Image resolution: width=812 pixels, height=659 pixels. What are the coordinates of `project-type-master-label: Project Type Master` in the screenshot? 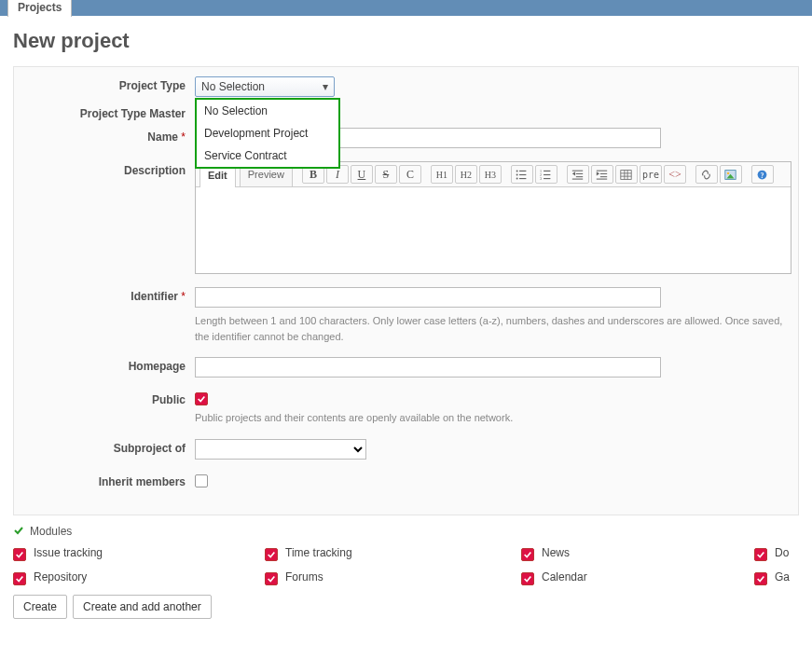 It's located at (111, 112).